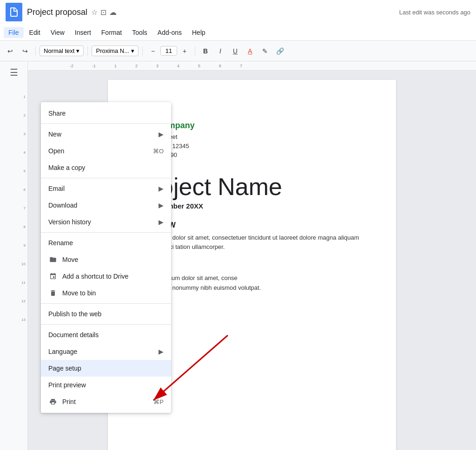 Image resolution: width=476 pixels, height=450 pixels. What do you see at coordinates (161, 134) in the screenshot?
I see `new-arrow-icon: ▶` at bounding box center [161, 134].